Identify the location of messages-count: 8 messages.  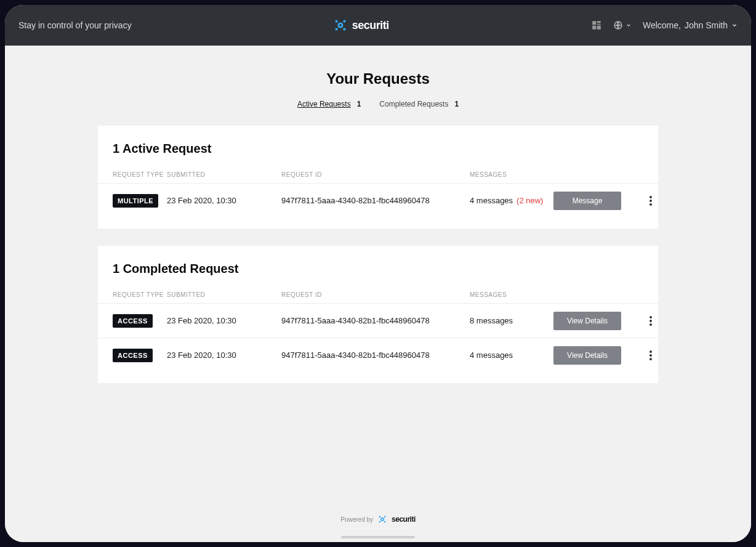
(491, 320).